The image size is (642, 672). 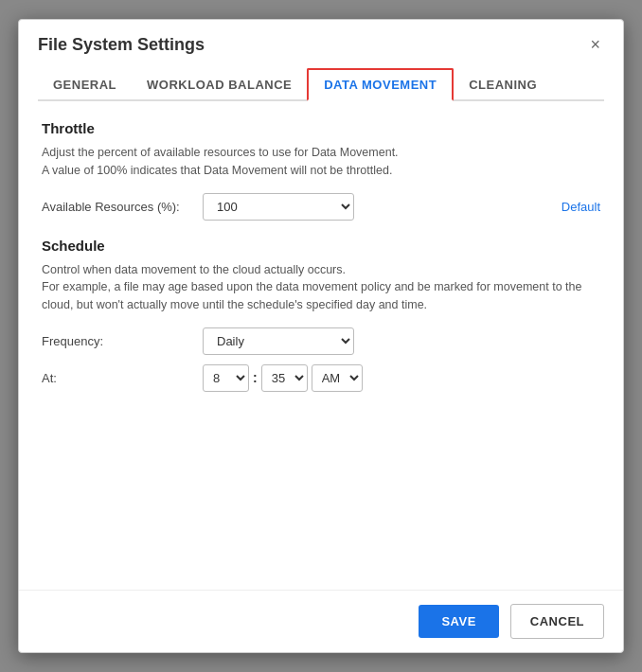 What do you see at coordinates (220, 152) in the screenshot?
I see `throttle-desc-line1: Adjust the percent of available resource…` at bounding box center [220, 152].